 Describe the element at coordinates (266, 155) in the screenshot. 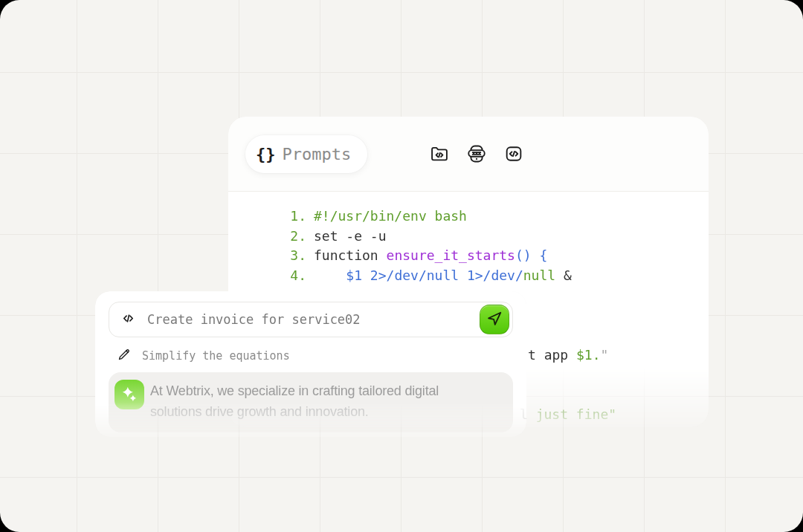

I see `braces-icon: {}` at that location.